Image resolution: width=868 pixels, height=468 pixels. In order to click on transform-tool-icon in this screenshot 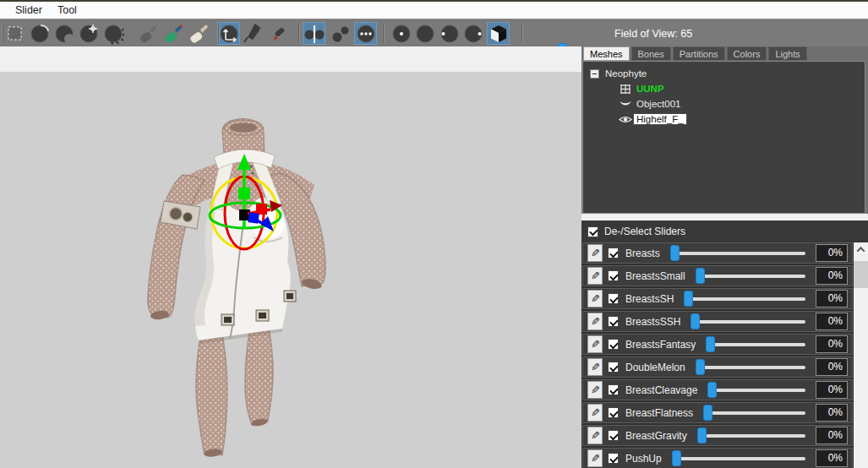, I will do `click(228, 34)`.